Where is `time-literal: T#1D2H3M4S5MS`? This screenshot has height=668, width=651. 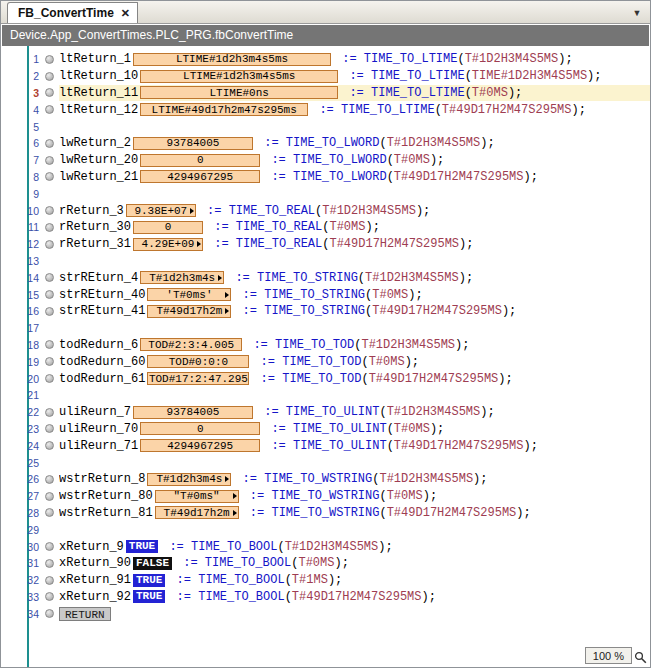
time-literal: T#1D2H3M4S5MS is located at coordinates (434, 412).